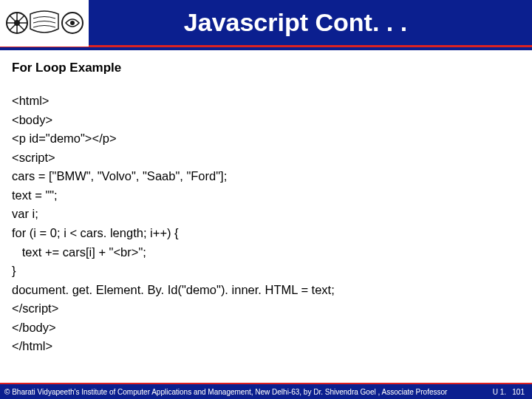 The height and width of the screenshot is (399, 532). What do you see at coordinates (266, 24) in the screenshot?
I see `slide-header: Javascript Cont. . .` at bounding box center [266, 24].